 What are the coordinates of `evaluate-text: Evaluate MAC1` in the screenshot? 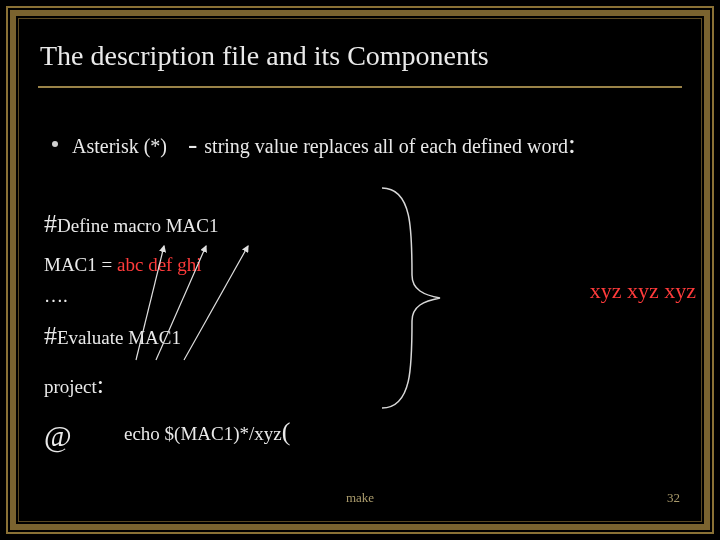 It's located at (119, 338).